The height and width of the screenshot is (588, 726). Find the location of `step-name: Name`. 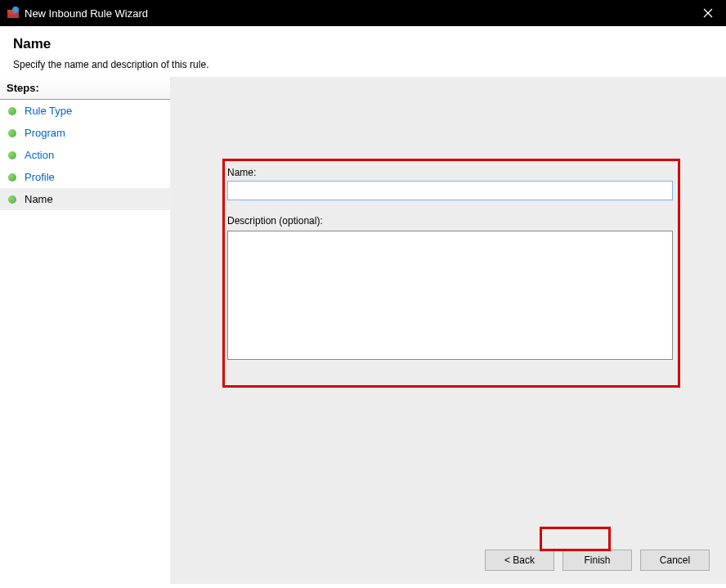

step-name: Name is located at coordinates (85, 200).